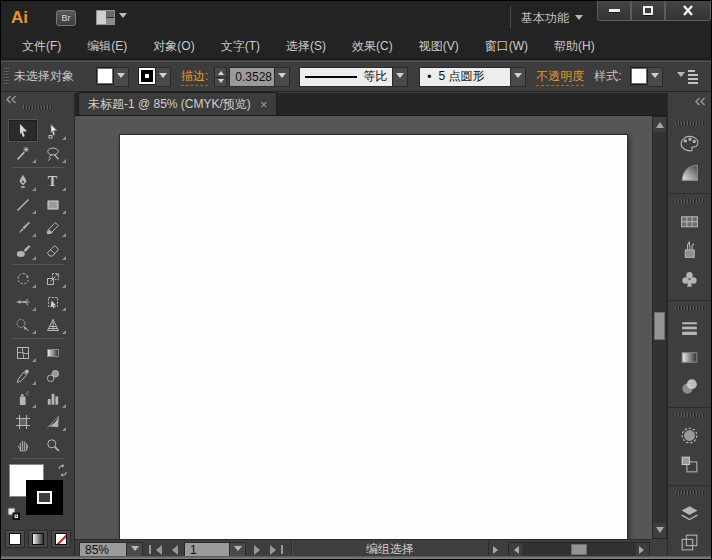  I want to click on panel-symbols-button, so click(690, 280).